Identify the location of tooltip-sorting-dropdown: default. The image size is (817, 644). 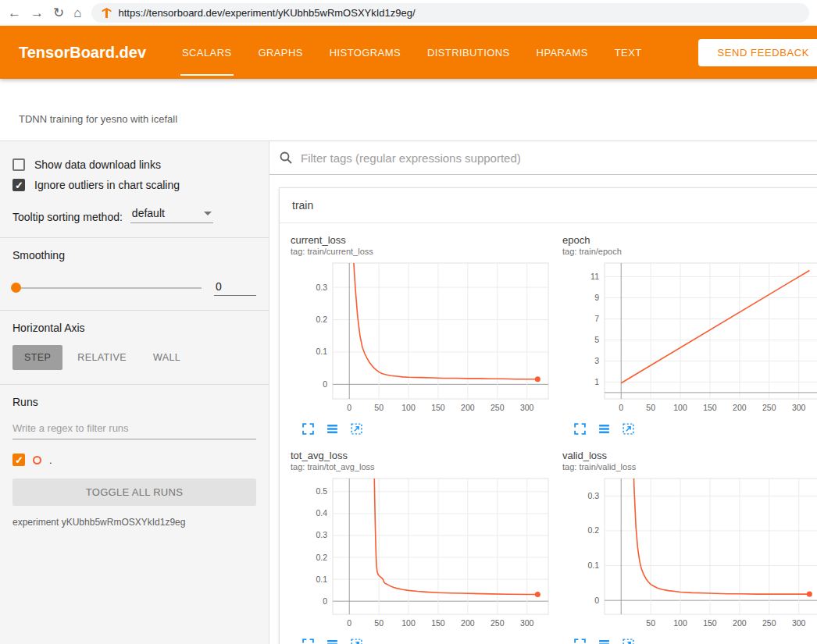
(172, 215).